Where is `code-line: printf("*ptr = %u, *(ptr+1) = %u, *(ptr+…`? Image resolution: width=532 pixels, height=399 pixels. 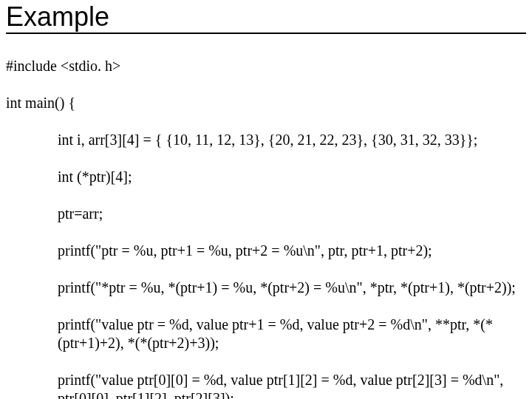
code-line: printf("*ptr = %u, *(ptr+1) = %u, *(ptr+… is located at coordinates (266, 288).